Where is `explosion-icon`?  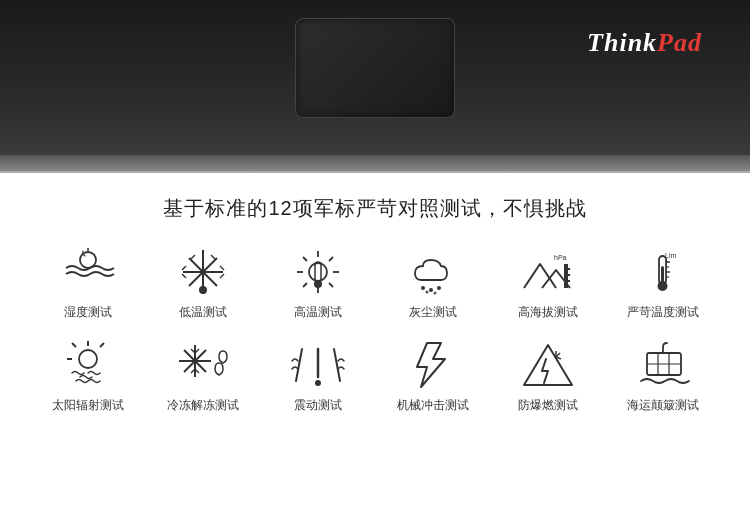 explosion-icon is located at coordinates (548, 365).